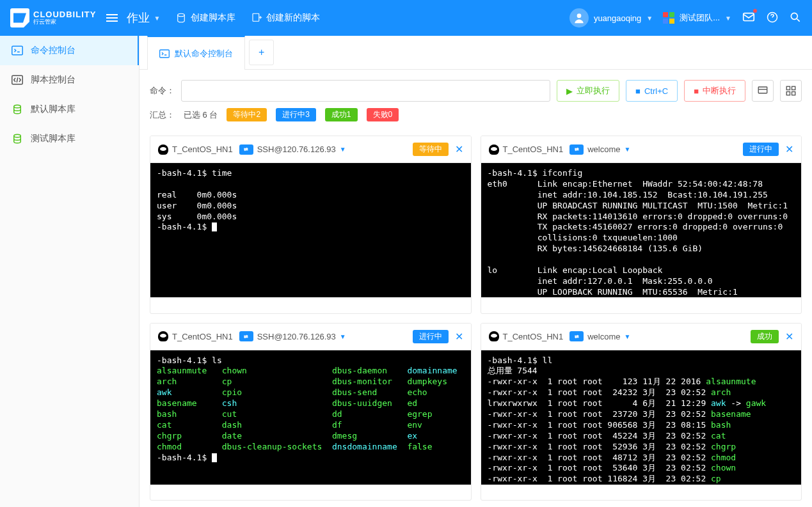 Image resolution: width=812 pixels, height=507 pixels. What do you see at coordinates (53, 139) in the screenshot?
I see `sidebar-item-label: 测试脚本库` at bounding box center [53, 139].